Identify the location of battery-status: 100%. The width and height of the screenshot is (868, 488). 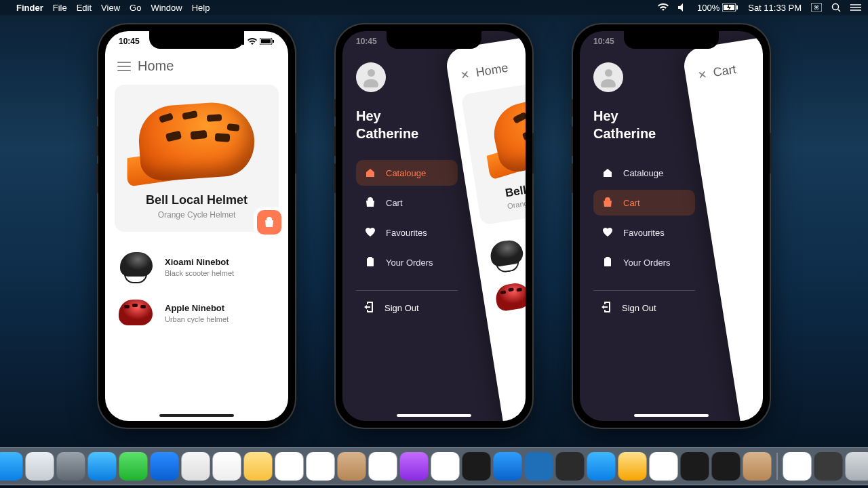
(717, 8).